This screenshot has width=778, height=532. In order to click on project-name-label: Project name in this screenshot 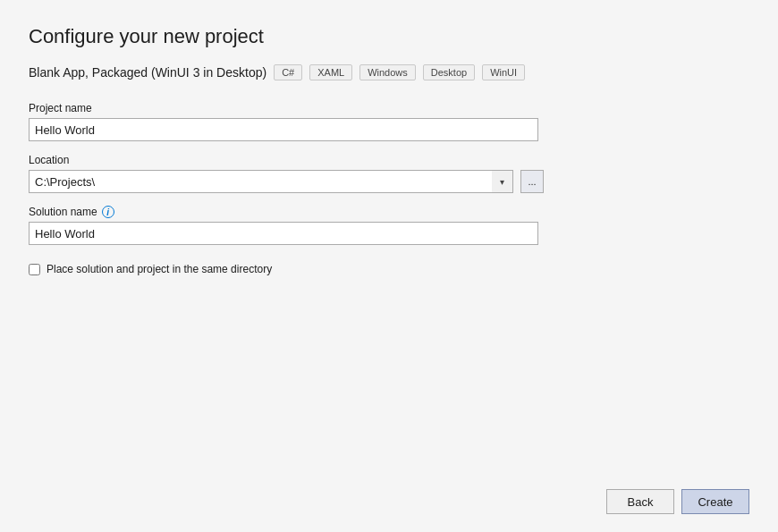, I will do `click(389, 108)`.